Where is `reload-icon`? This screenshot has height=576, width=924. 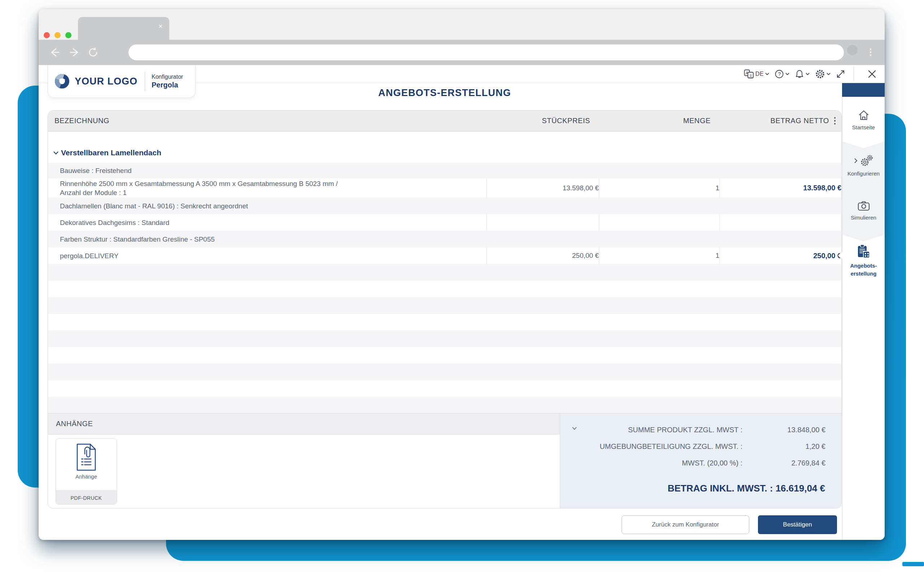 reload-icon is located at coordinates (93, 53).